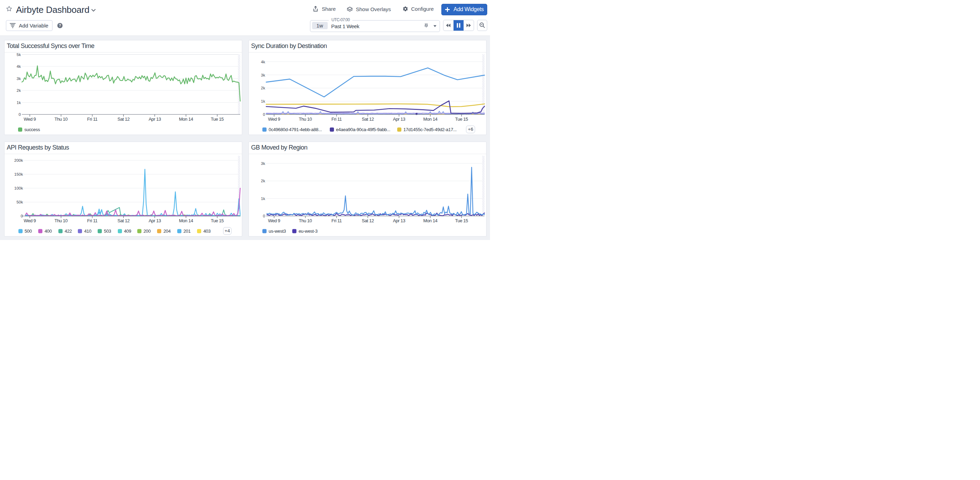 This screenshot has width=980, height=480. What do you see at coordinates (19, 55) in the screenshot?
I see `svg-text: 5k` at bounding box center [19, 55].